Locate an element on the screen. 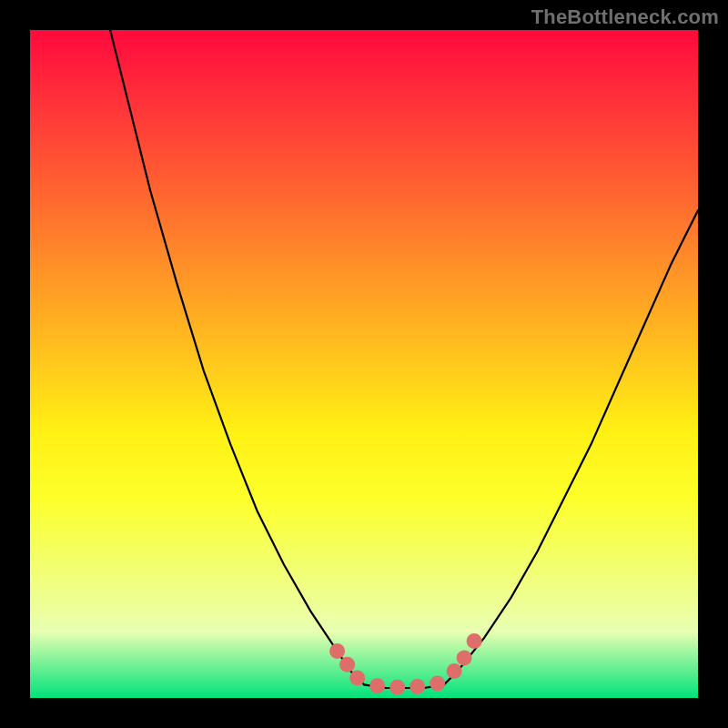 Image resolution: width=728 pixels, height=728 pixels. watermark-text: TheBottleneck.com is located at coordinates (625, 17).